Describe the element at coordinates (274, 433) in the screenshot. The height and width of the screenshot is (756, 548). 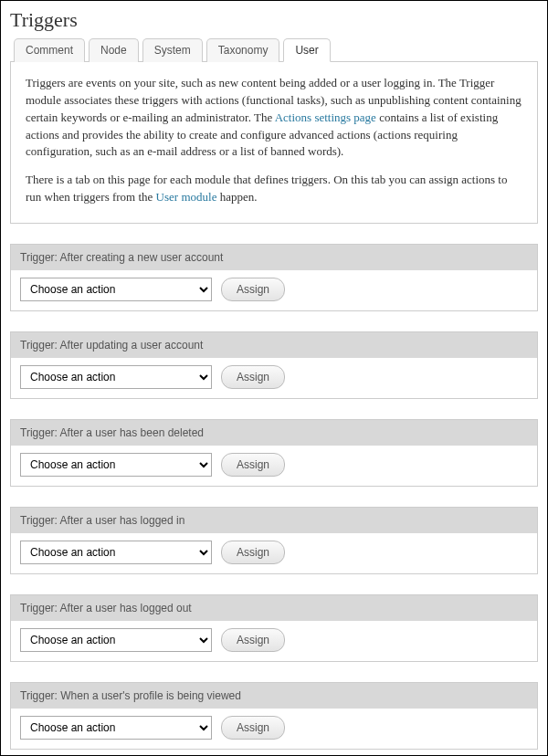
I see `trigger-title: Trigger: After a user has been deleted` at that location.